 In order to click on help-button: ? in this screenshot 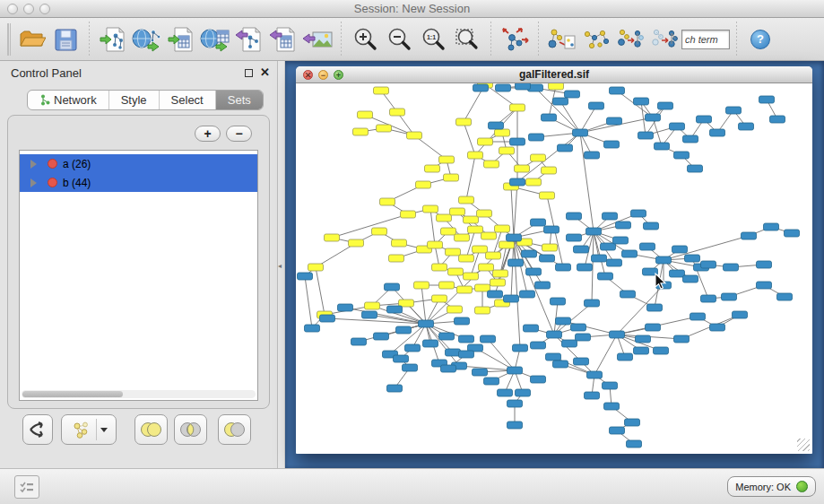, I will do `click(760, 39)`.